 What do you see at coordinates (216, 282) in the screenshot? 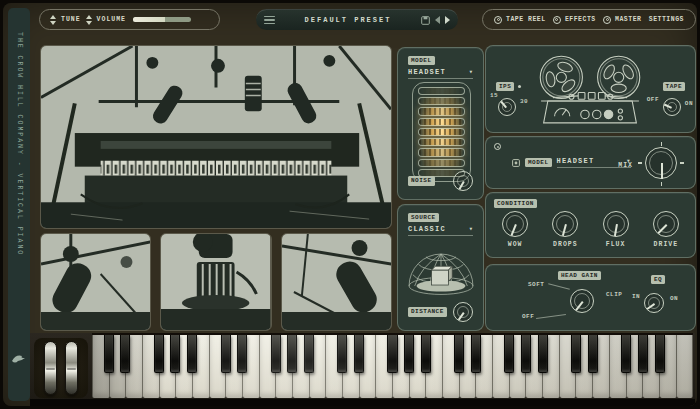
I see `thumbnail-mic-center` at bounding box center [216, 282].